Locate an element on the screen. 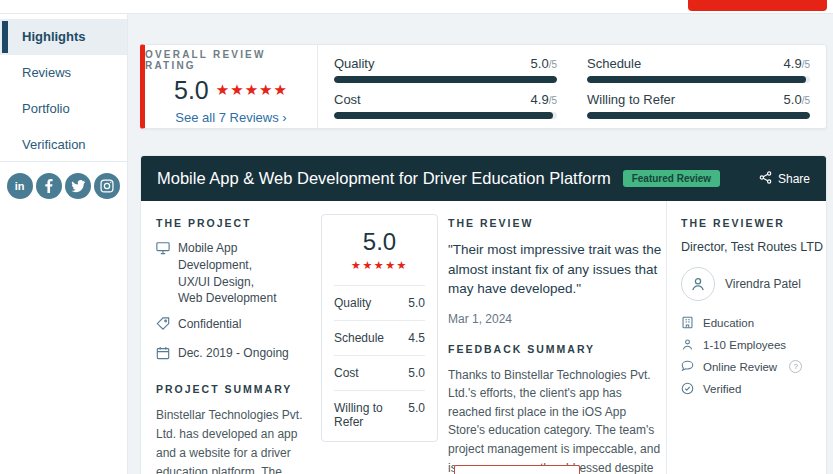 Image resolution: width=833 pixels, height=474 pixels. review-card-header: Mobile App & Web Development for Driver … is located at coordinates (484, 178).